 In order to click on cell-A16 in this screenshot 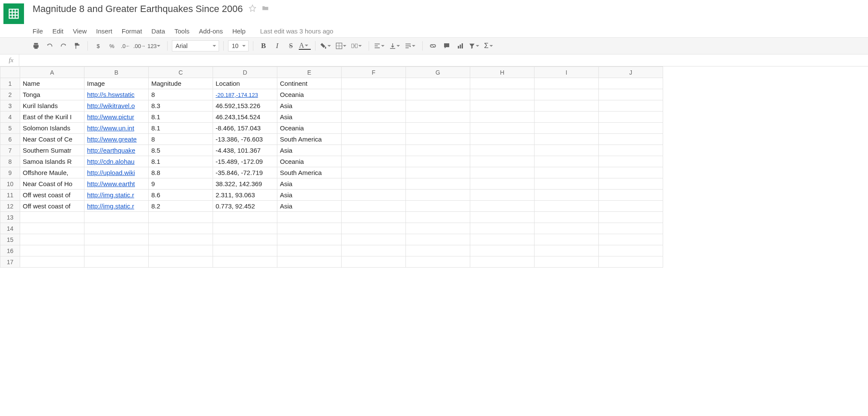, I will do `click(52, 251)`.